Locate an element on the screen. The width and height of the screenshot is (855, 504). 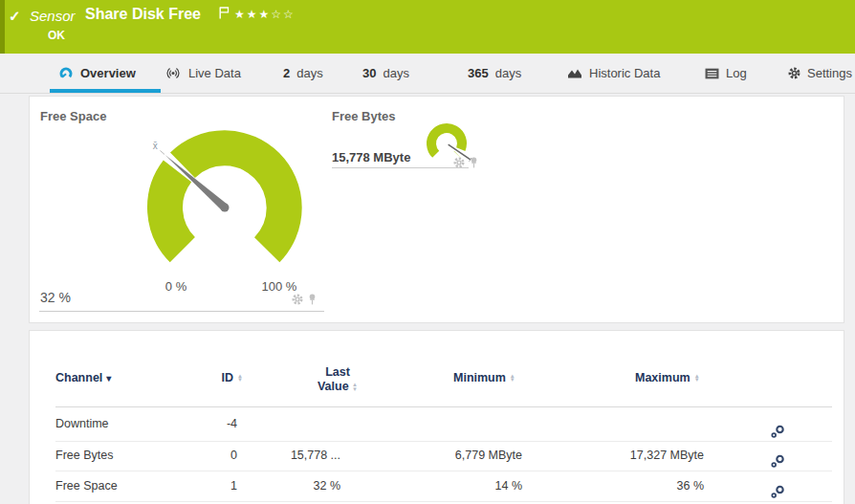
status-edge-stripe is located at coordinates (2, 27).